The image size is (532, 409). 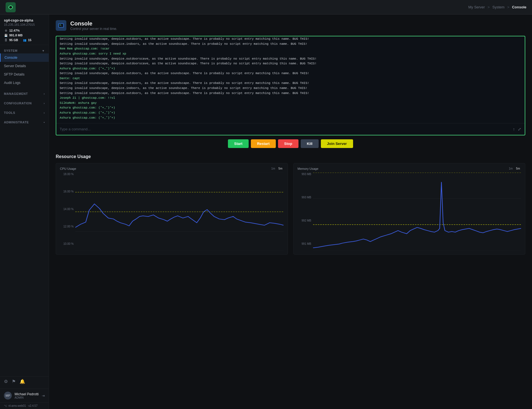 I want to click on breadcrumb-sep-2: >, so click(x=508, y=7).